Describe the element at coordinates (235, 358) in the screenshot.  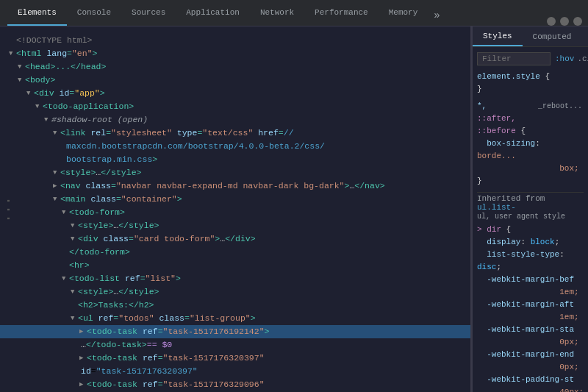
I see `dom-line: <todo-task ref="task-1517176320397"` at that location.